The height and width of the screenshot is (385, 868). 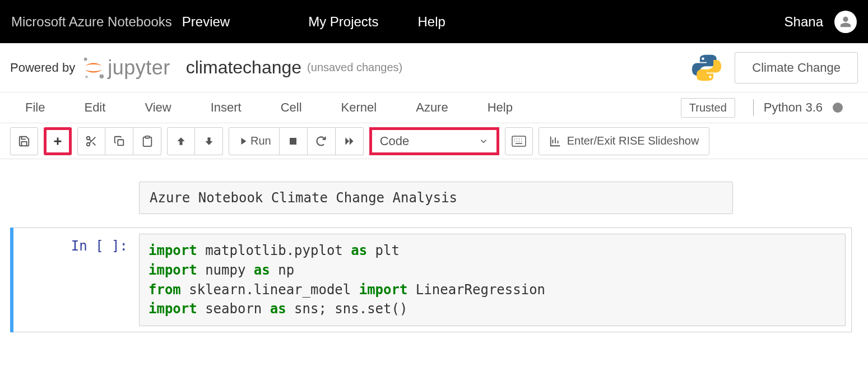 What do you see at coordinates (359, 108) in the screenshot?
I see `menu-kernel: Kernel` at bounding box center [359, 108].